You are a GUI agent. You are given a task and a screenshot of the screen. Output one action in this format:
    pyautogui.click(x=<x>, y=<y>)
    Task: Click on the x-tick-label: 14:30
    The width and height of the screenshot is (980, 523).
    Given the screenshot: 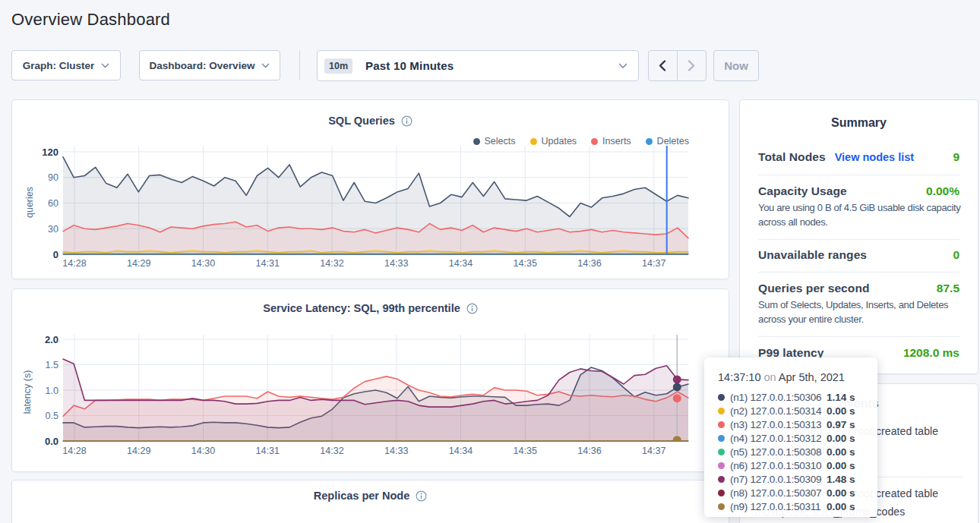 What is the action you would take?
    pyautogui.click(x=204, y=263)
    